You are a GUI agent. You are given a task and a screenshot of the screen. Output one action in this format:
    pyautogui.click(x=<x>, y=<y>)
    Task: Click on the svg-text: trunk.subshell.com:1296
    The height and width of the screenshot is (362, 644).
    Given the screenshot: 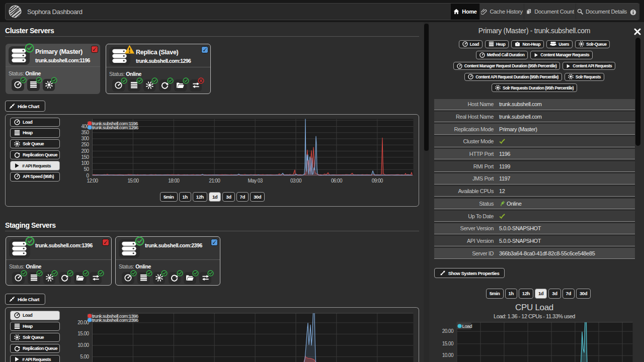 What is the action you would take?
    pyautogui.click(x=115, y=128)
    